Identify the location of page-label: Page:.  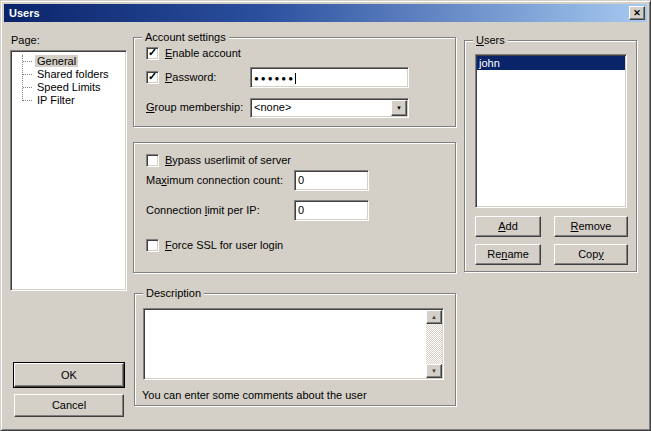
(26, 40).